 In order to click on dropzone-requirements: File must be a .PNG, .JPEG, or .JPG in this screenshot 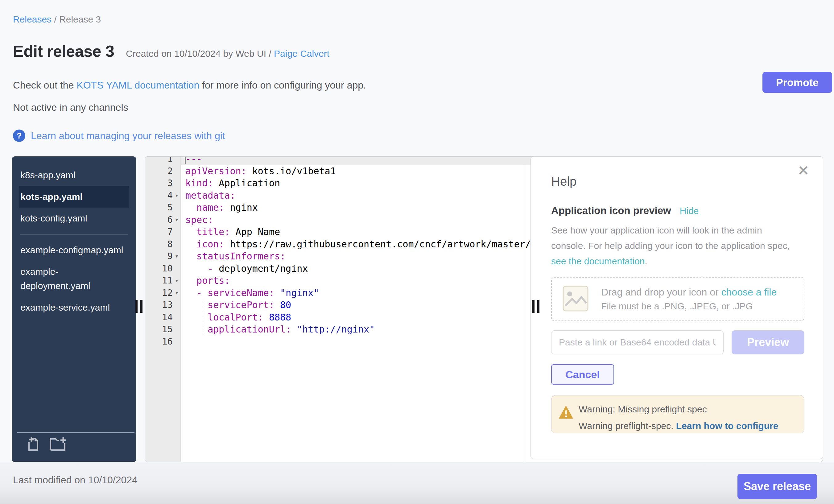, I will do `click(689, 306)`.